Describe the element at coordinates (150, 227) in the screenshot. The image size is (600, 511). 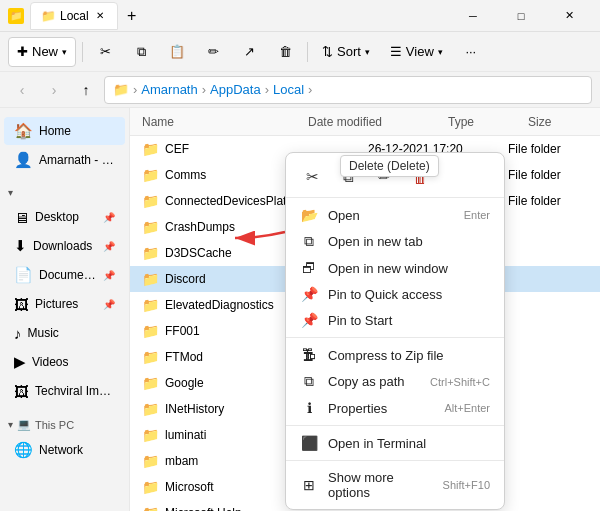
I see `folder-icon-crashdumps: 📁` at that location.